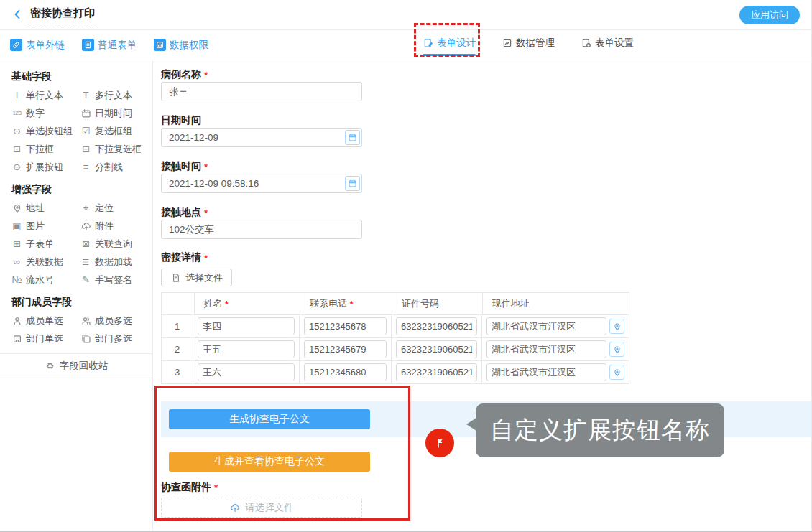 The image size is (812, 532). Describe the element at coordinates (115, 208) in the screenshot. I see `palette-field-item: ⌖ 定位` at that location.